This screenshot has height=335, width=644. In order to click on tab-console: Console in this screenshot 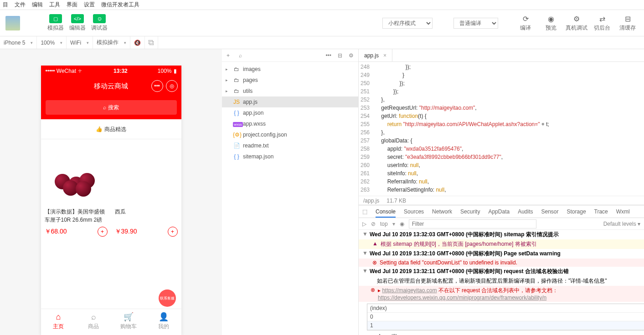, I will do `click(386, 213)`.